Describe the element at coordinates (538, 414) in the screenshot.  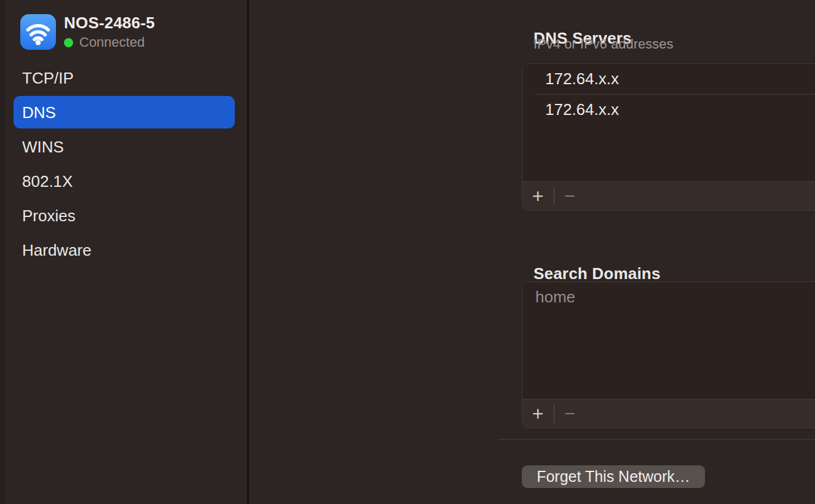
I see `add-search-domain-button: +` at that location.